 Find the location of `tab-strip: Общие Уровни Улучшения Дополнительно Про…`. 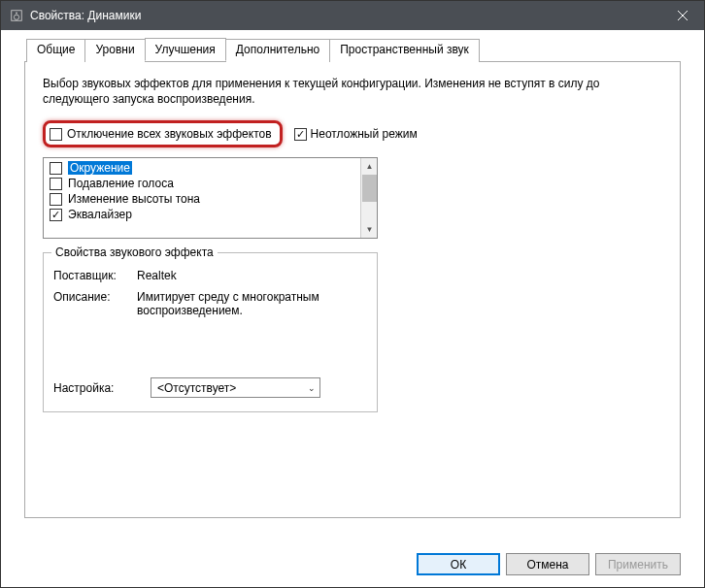

tab-strip: Общие Уровни Улучшения Дополнительно Про… is located at coordinates (352, 50).